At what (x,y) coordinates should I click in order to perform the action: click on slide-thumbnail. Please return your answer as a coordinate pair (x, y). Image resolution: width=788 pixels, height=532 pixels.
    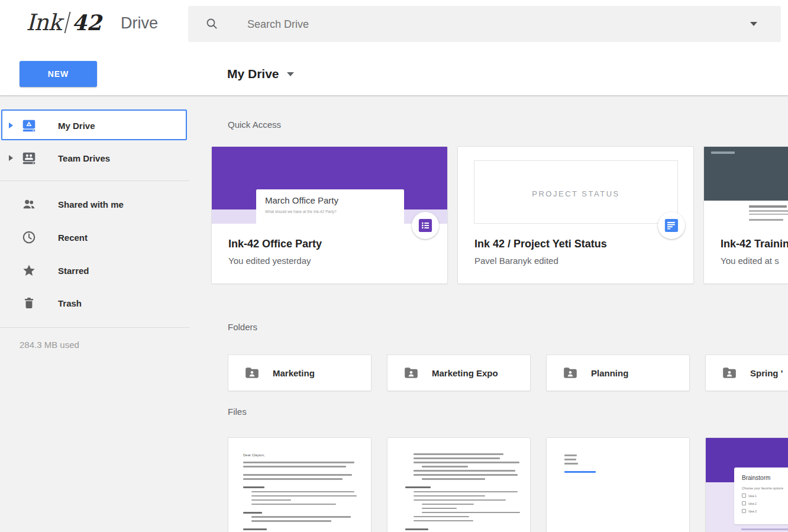
    Looking at the image, I should click on (746, 185).